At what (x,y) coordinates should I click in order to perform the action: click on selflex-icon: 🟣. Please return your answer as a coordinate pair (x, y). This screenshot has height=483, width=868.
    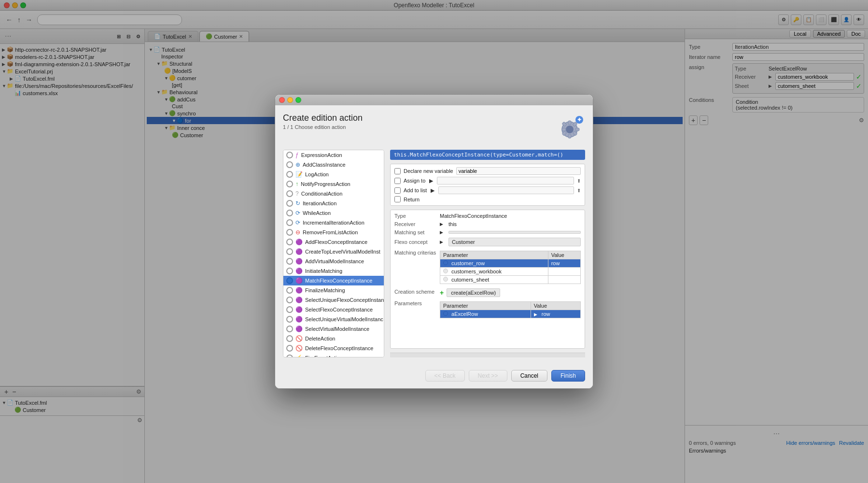
    Looking at the image, I should click on (299, 310).